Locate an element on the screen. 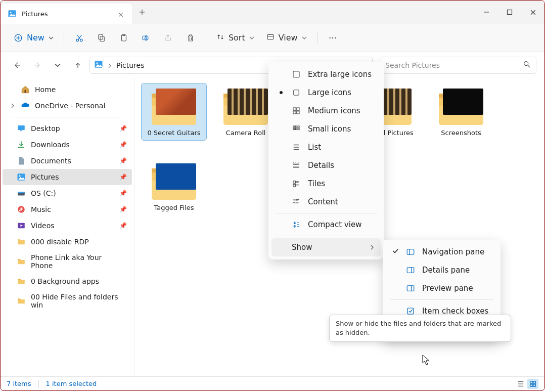 Image resolution: width=546 pixels, height=392 pixels. cut-button is located at coordinates (79, 38).